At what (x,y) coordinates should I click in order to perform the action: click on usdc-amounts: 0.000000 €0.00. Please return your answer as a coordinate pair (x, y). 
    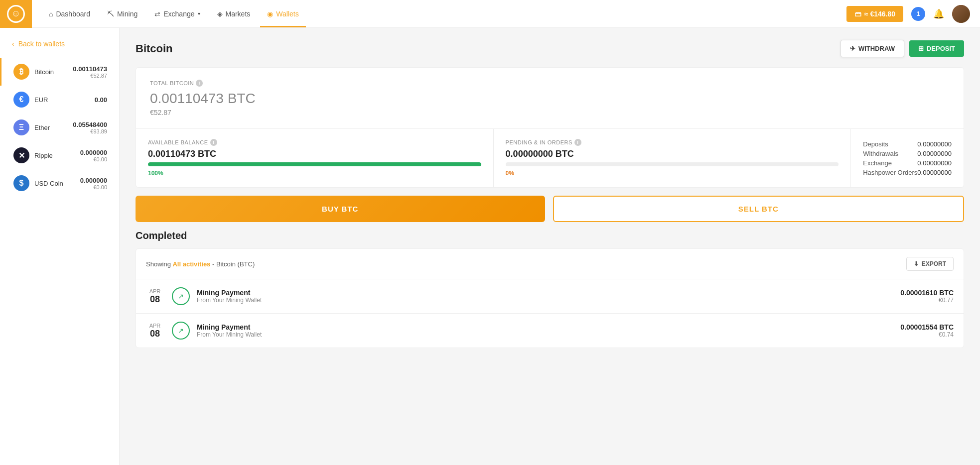
    Looking at the image, I should click on (94, 183).